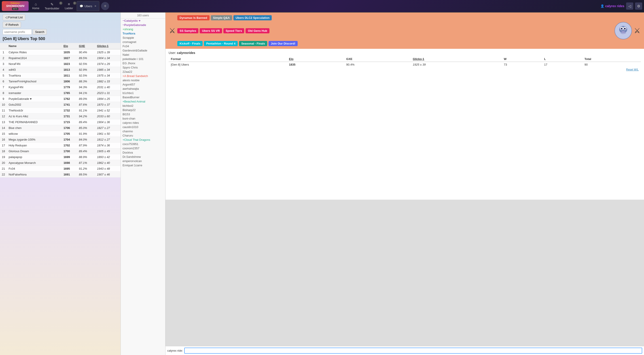  I want to click on reset-wl-link: Reset W/L, so click(632, 70).